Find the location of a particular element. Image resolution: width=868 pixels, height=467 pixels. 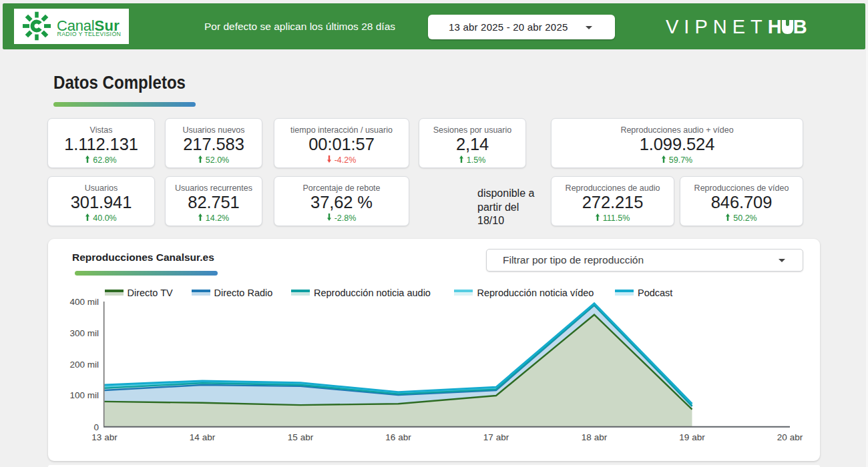

svg-text: 0 is located at coordinates (96, 427).